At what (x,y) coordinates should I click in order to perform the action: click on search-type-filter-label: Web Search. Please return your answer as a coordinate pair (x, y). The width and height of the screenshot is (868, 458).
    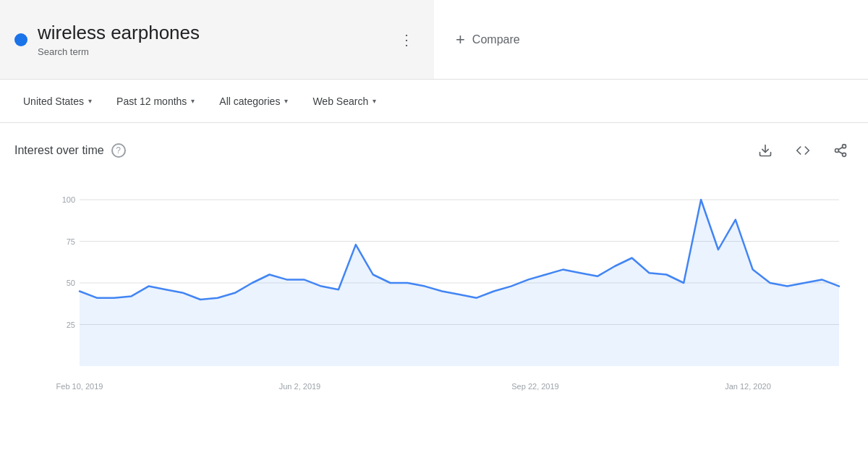
    Looking at the image, I should click on (340, 101).